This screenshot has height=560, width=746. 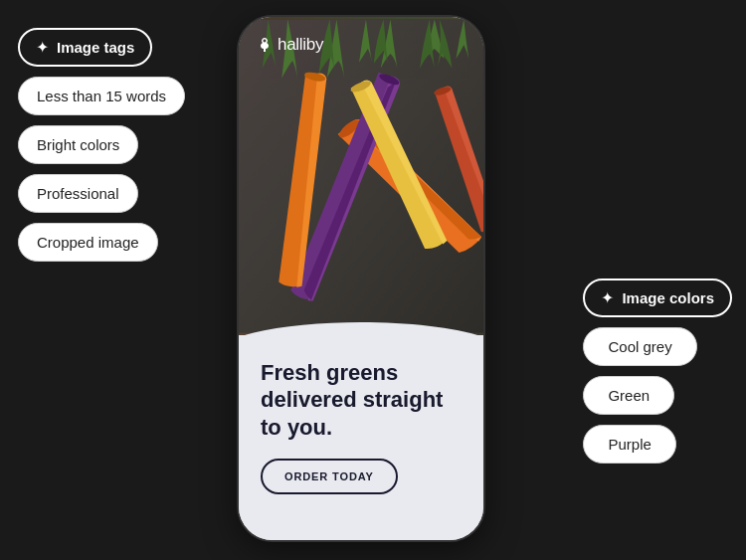 I want to click on phone-headline: Fresh greens delivered straight to you., so click(x=361, y=400).